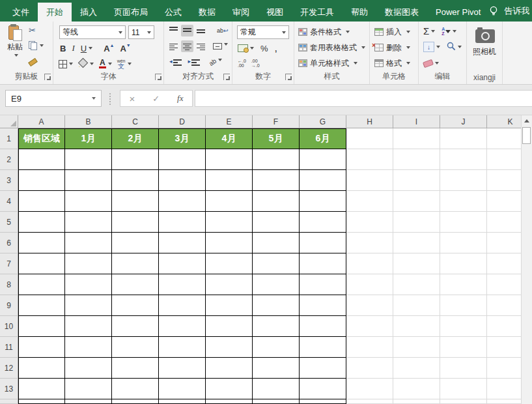 This screenshot has height=404, width=532. I want to click on menu-tab: 开发工具, so click(317, 12).